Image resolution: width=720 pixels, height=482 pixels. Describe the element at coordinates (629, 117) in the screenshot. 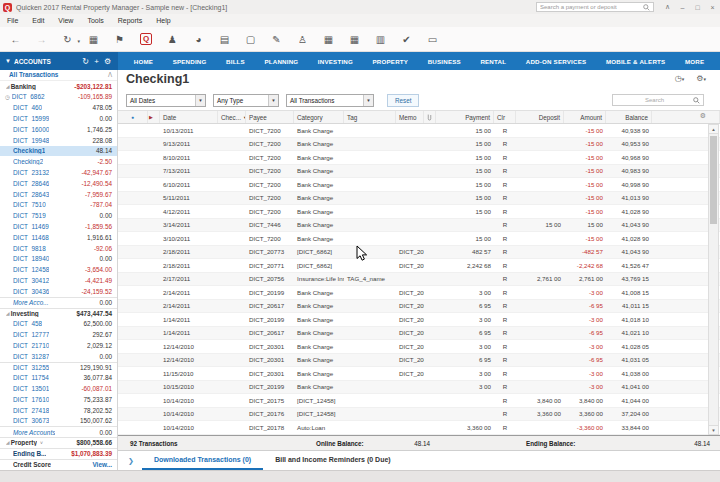

I see `balance-column-header: Balance` at that location.